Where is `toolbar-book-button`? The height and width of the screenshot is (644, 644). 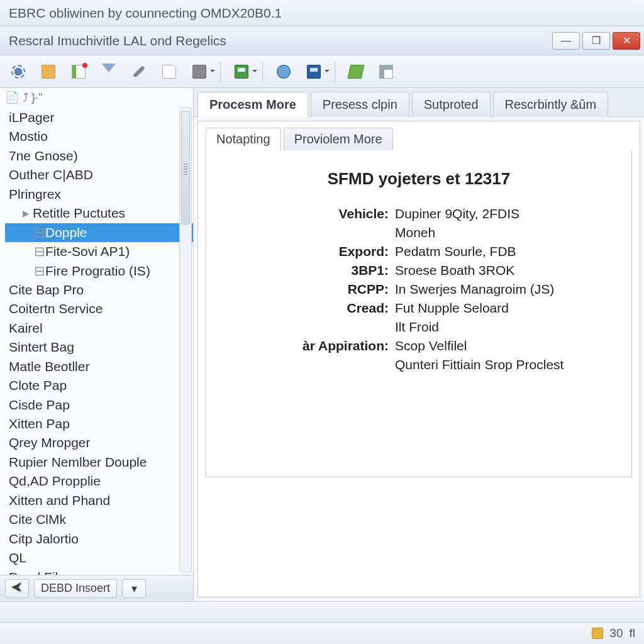 toolbar-book-button is located at coordinates (356, 72).